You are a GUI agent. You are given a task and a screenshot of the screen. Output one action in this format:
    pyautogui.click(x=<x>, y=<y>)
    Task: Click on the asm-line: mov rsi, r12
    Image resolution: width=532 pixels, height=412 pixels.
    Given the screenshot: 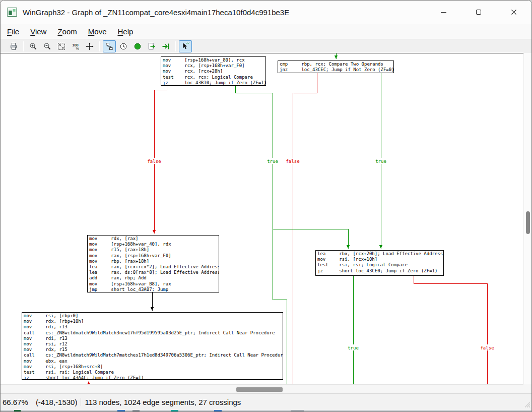 What is the action you would take?
    pyautogui.click(x=152, y=344)
    